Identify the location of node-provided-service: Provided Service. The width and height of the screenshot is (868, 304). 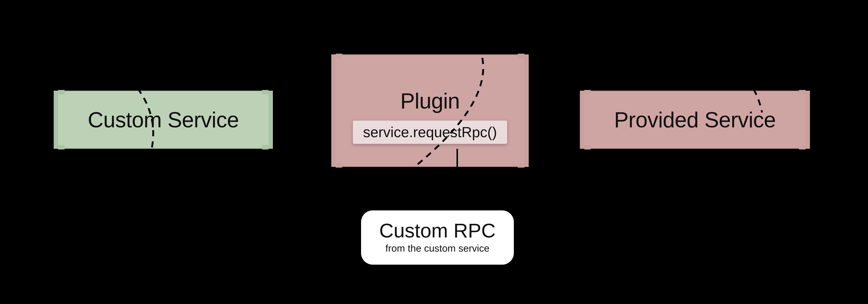
(695, 120).